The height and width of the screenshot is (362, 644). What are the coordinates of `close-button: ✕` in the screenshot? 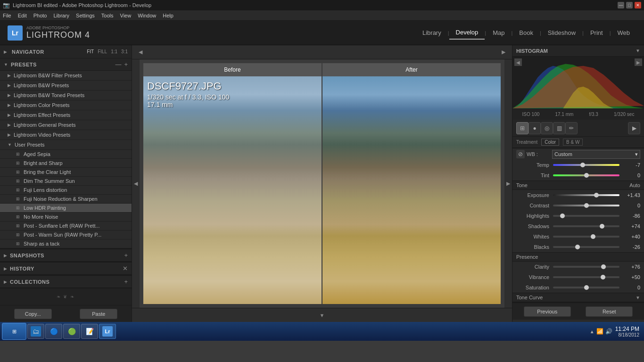 It's located at (638, 5).